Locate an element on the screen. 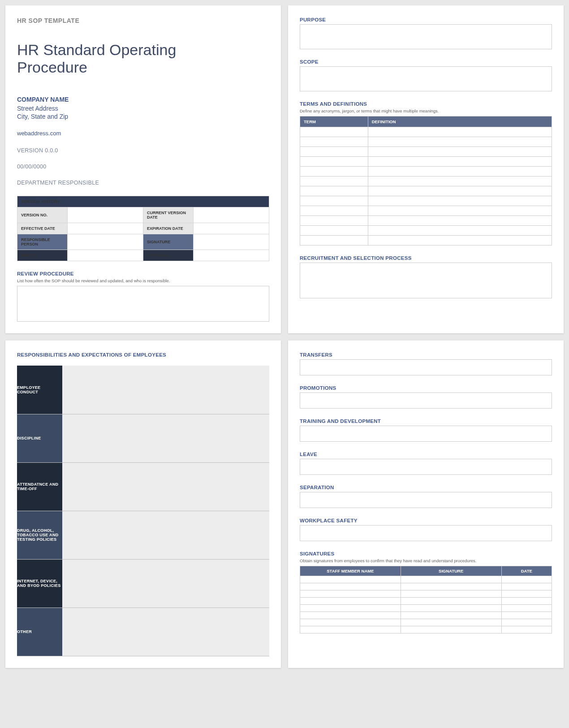 This screenshot has width=569, height=728. terms-header-definition: DEFINITION is located at coordinates (460, 122).